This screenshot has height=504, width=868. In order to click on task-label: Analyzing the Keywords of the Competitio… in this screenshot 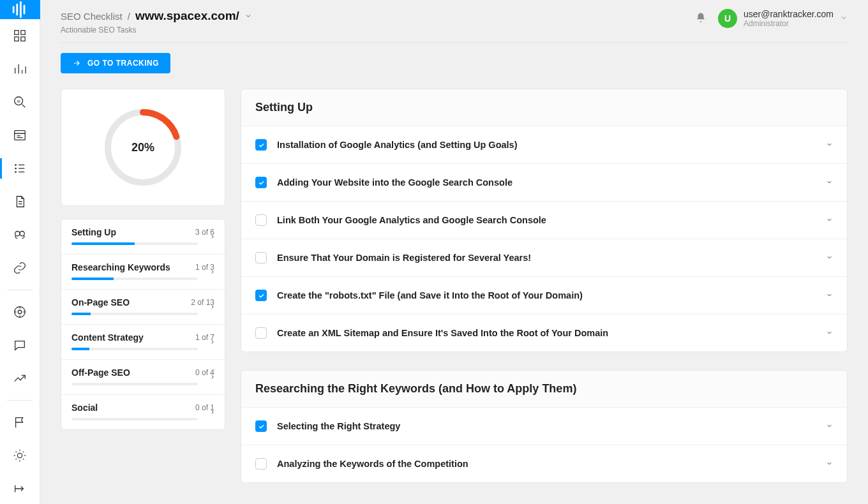, I will do `click(546, 464)`.